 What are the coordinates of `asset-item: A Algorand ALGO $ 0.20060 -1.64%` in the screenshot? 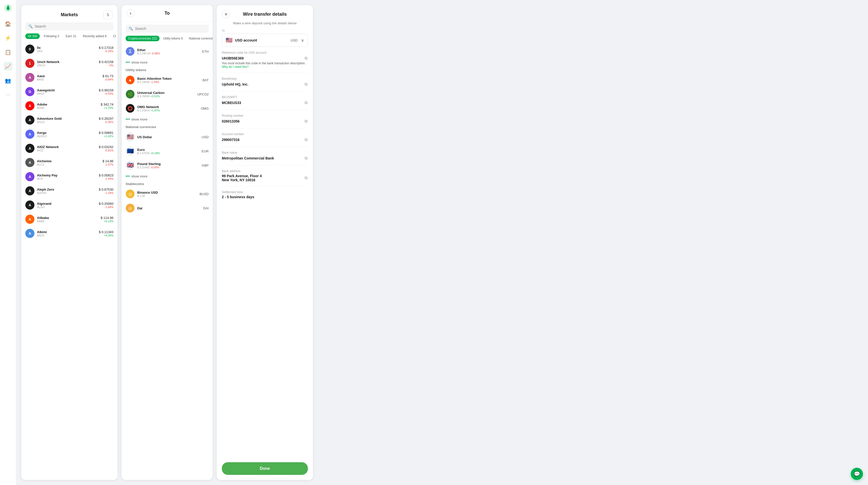 It's located at (69, 205).